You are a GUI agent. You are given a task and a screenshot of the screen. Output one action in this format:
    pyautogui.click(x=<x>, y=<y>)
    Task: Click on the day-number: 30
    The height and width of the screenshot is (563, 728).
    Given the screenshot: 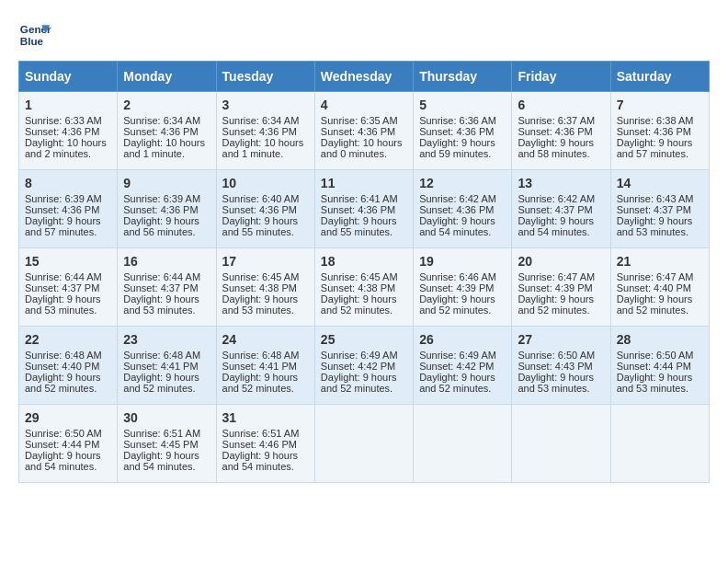 What is the action you would take?
    pyautogui.click(x=166, y=418)
    